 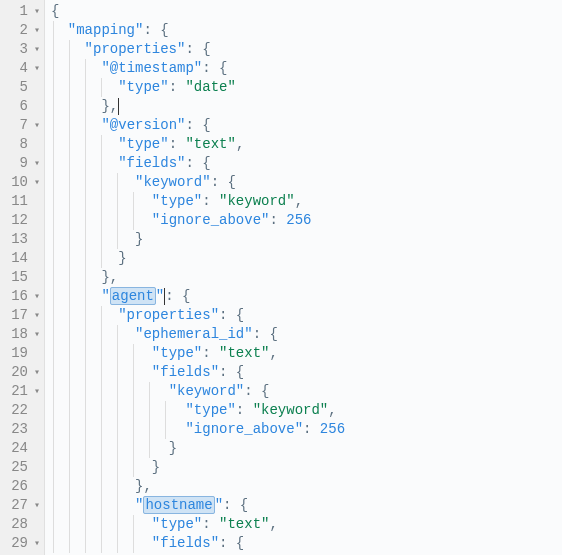 I want to click on gutter-line: 16▾, so click(x=24, y=296).